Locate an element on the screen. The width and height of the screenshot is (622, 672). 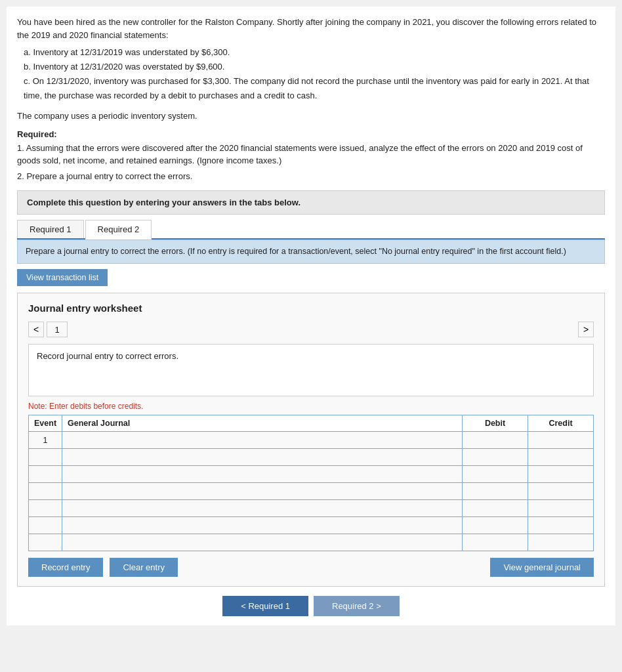
clear-entry-button: Clear entry is located at coordinates (144, 567).